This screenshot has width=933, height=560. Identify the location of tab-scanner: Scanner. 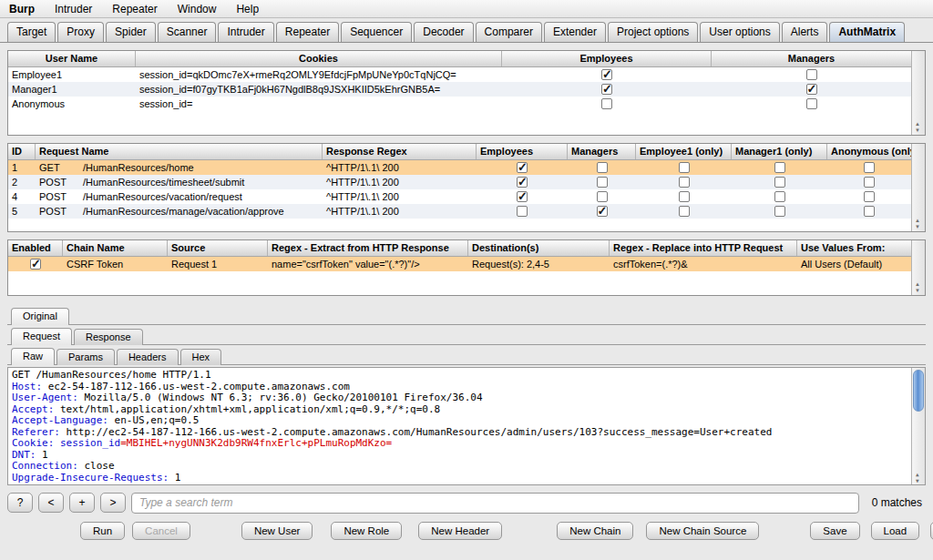
(188, 32).